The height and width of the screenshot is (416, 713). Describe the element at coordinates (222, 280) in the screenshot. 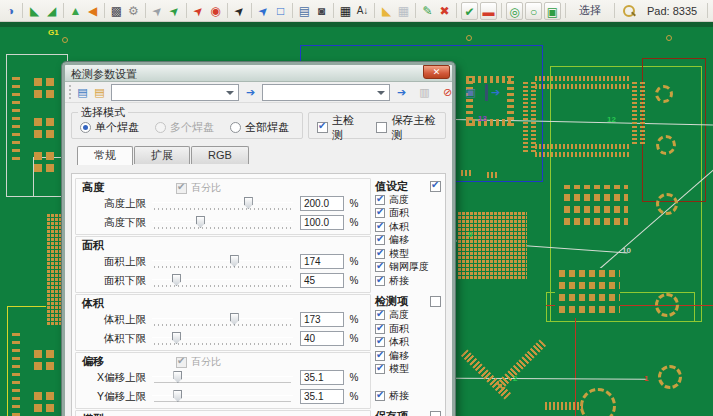

I see `area-lower-slider` at that location.